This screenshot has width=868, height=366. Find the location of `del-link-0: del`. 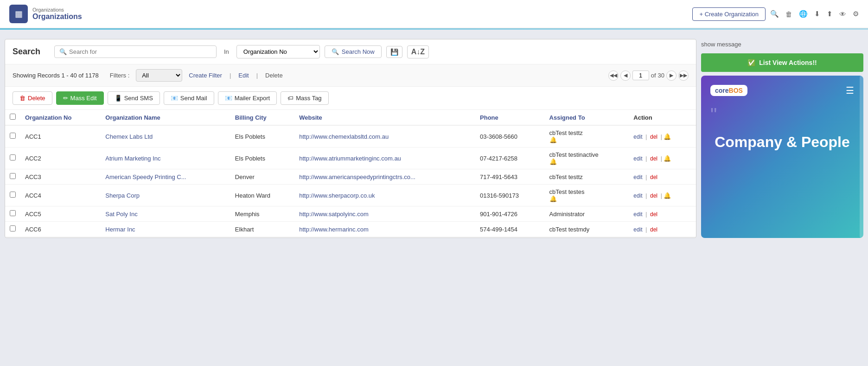

del-link-0: del is located at coordinates (654, 137).